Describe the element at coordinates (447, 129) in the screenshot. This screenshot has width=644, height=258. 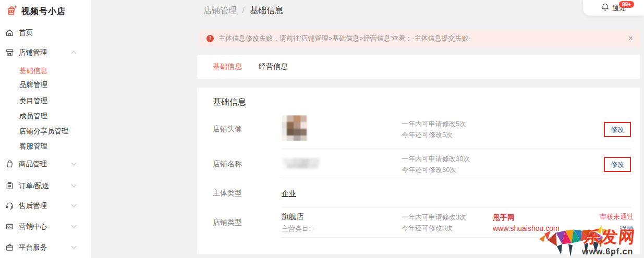
I see `edit-quota-hint: 一年内可申请修改5次 今年还可修改5次` at that location.